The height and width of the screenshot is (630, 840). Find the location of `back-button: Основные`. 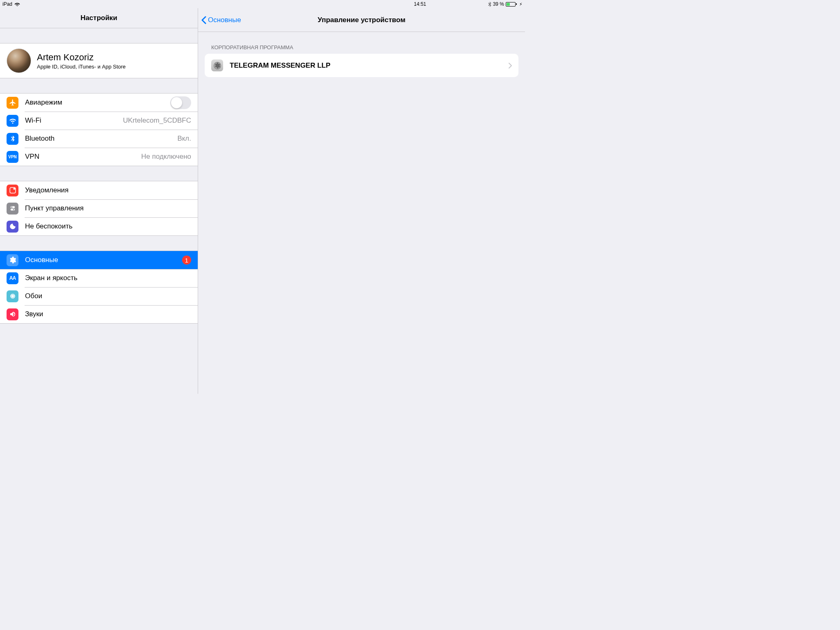

back-button: Основные is located at coordinates (221, 20).